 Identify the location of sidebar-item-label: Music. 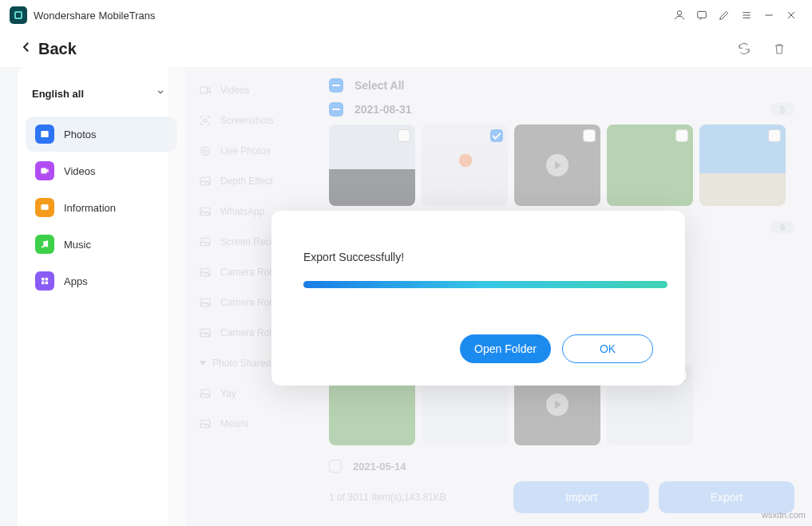
(77, 244).